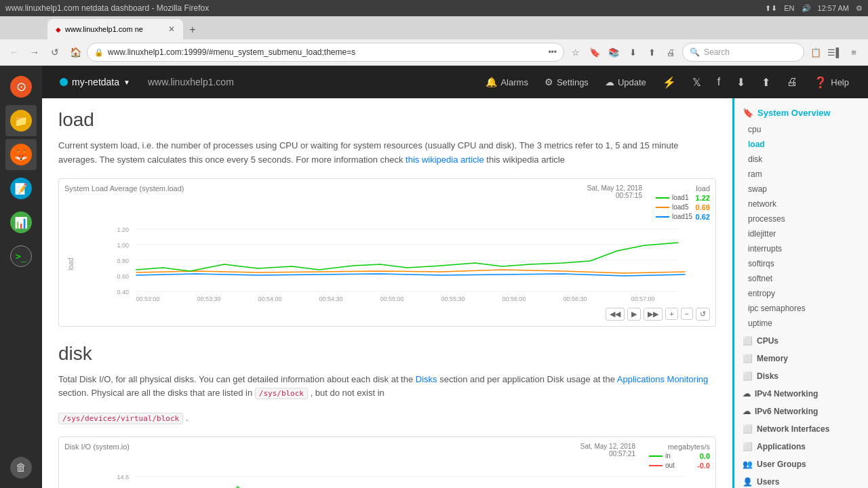  Describe the element at coordinates (95, 82) in the screenshot. I see `netdata-logo-button: my-netdata ▼` at that location.